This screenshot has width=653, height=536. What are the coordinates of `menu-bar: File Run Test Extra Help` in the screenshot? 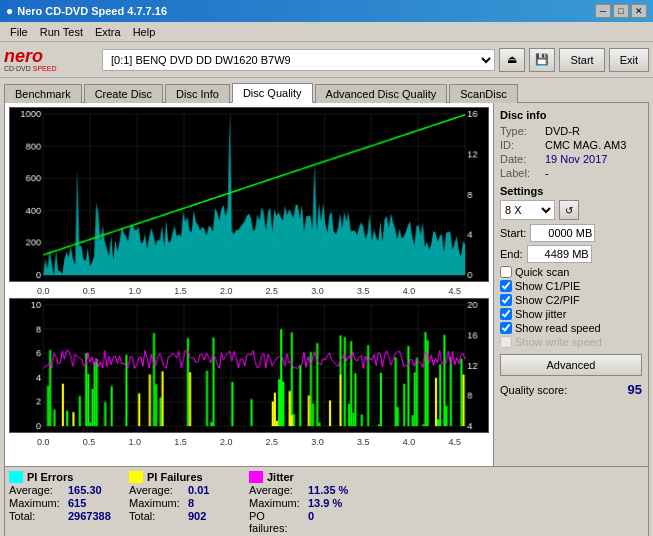 It's located at (326, 32).